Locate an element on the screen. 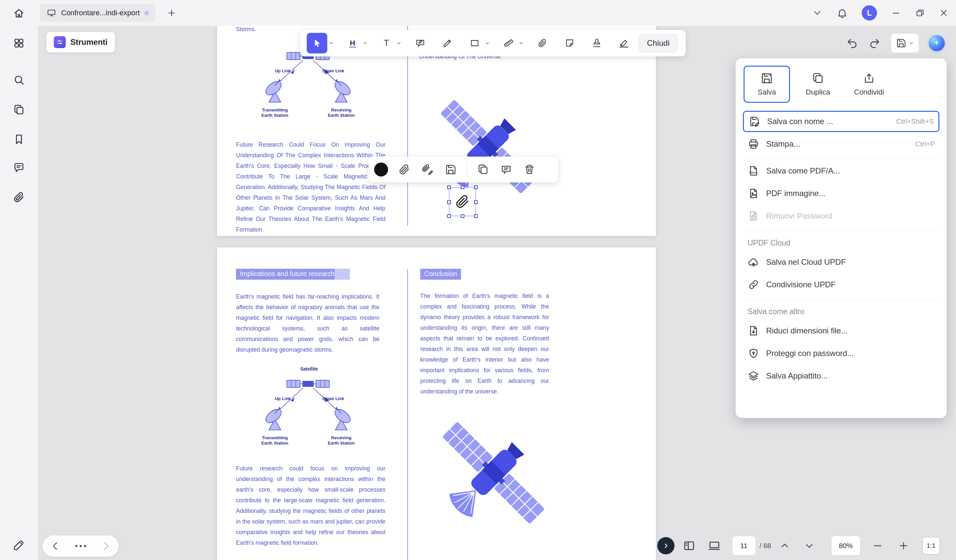  ai-assistant-button is located at coordinates (937, 43).